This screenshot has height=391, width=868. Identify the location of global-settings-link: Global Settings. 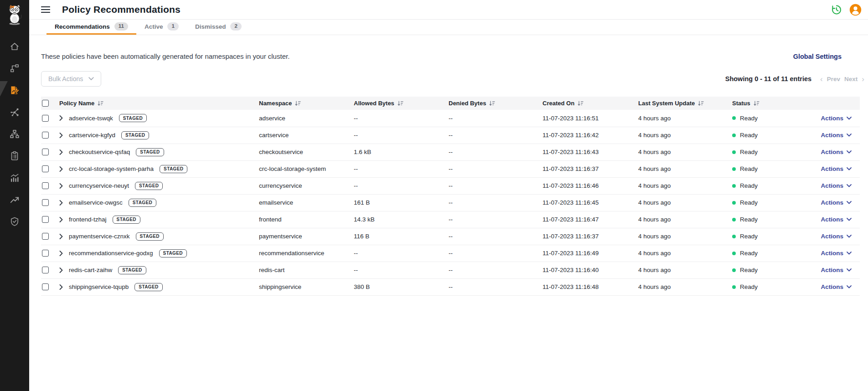
(817, 57).